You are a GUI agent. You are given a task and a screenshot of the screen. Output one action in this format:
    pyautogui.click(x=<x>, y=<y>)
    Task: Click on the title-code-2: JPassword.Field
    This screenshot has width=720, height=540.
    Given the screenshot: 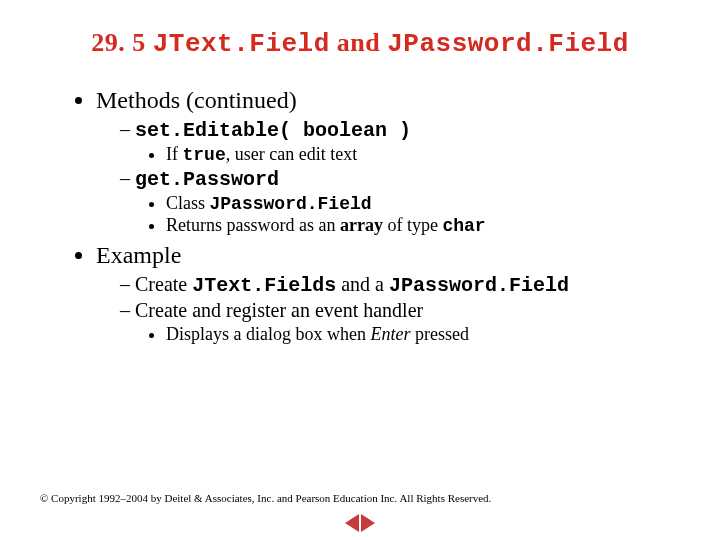 What is the action you would take?
    pyautogui.click(x=508, y=44)
    